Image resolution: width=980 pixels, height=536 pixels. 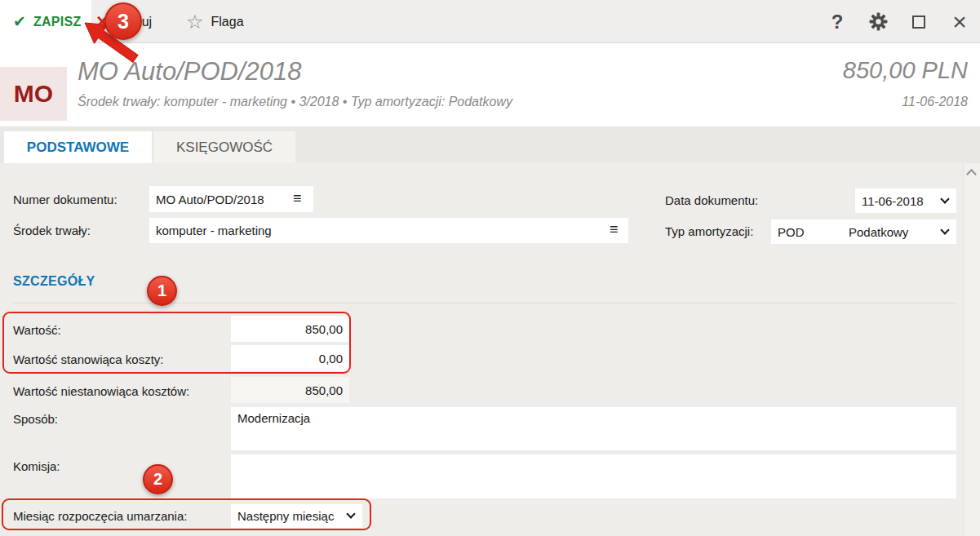 I want to click on sposob-label: Sposób:, so click(x=36, y=419).